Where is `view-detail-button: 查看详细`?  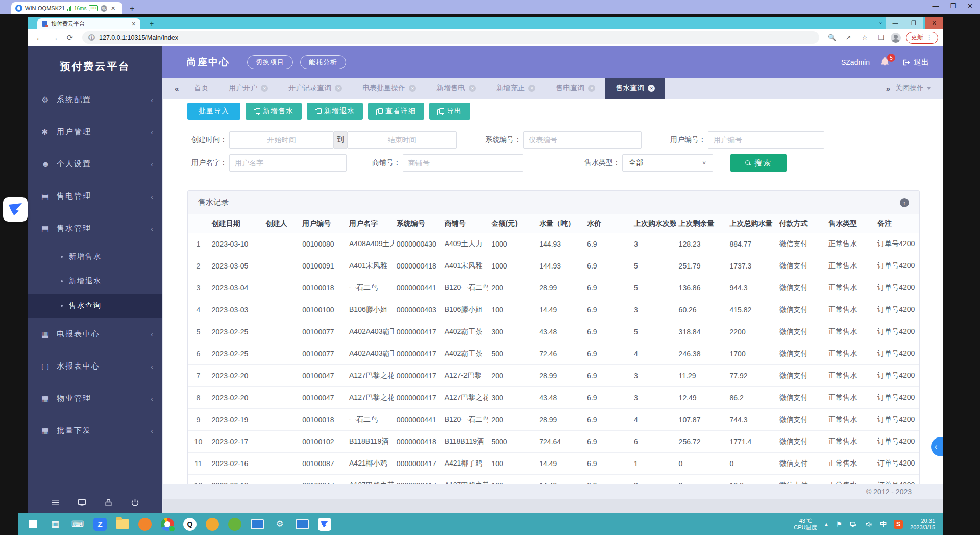 view-detail-button: 查看详细 is located at coordinates (396, 111).